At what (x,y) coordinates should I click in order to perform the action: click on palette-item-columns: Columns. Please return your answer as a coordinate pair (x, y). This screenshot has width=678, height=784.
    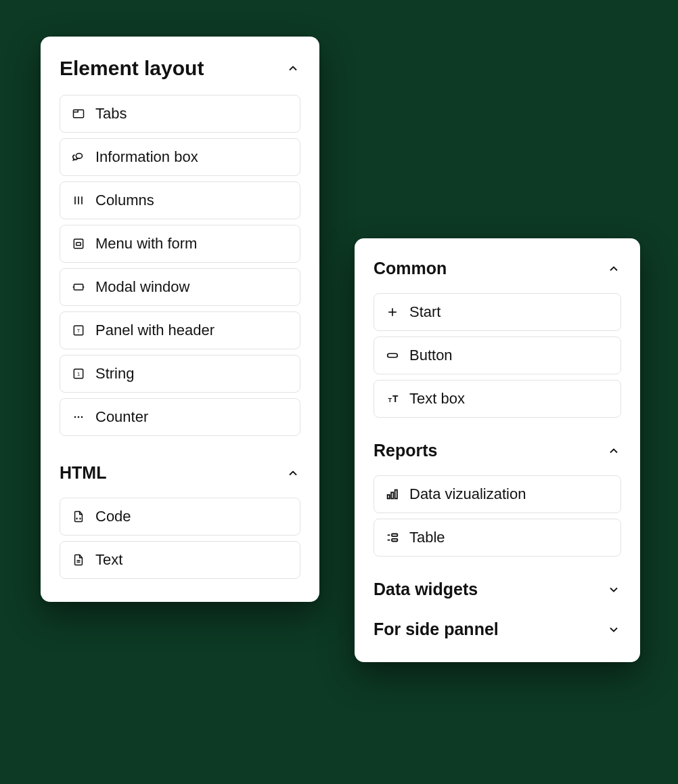
    Looking at the image, I should click on (180, 200).